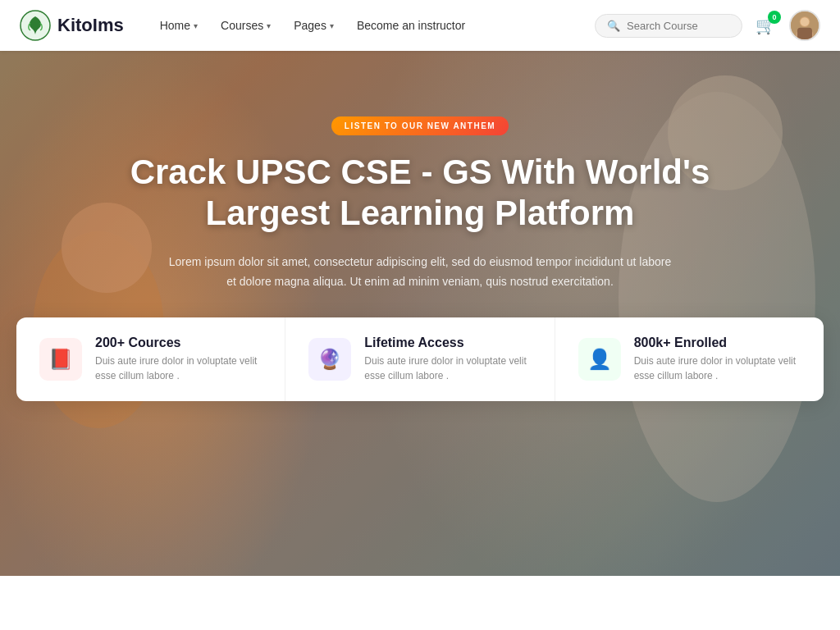 The width and height of the screenshot is (840, 630). Describe the element at coordinates (246, 25) in the screenshot. I see `nav-courses: Courses ▾` at that location.